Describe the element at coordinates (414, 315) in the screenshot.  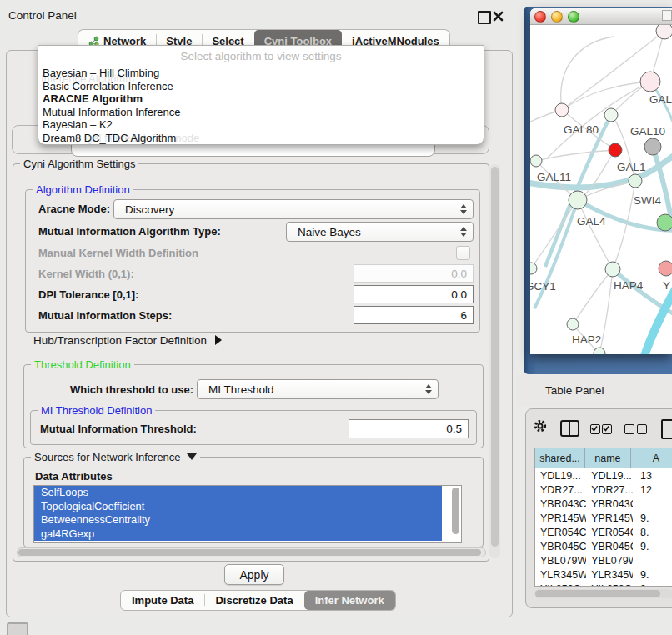
I see `mi-steps-field: 6` at that location.